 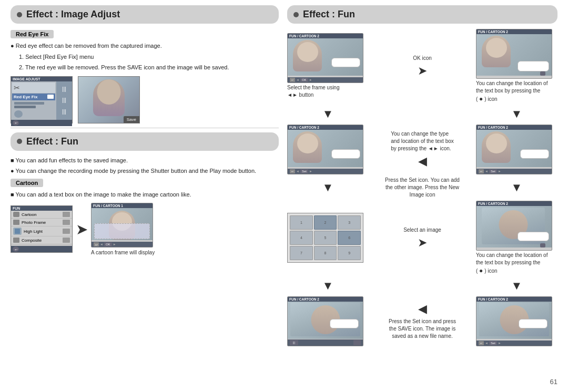 What do you see at coordinates (313, 91) in the screenshot?
I see `caption-select-frame: Select the frame using◄► button` at bounding box center [313, 91].